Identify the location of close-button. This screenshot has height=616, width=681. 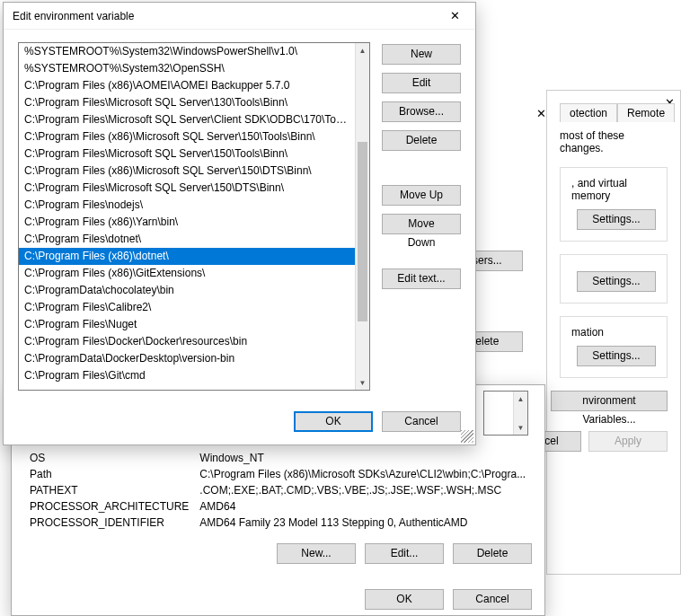
(455, 16).